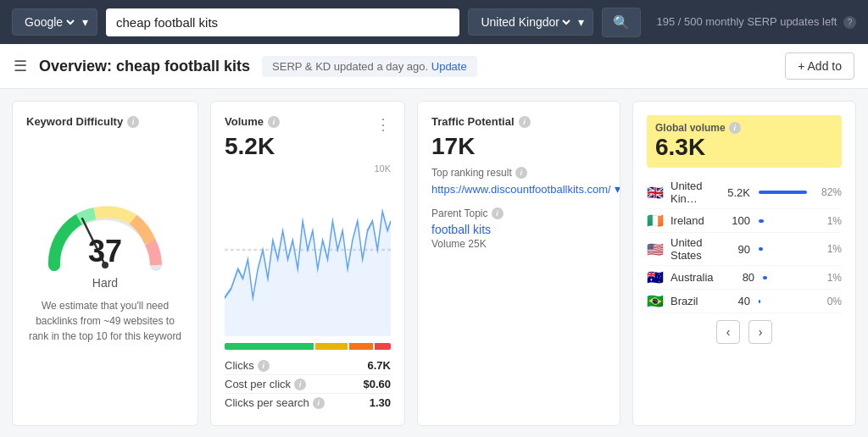 The image size is (868, 437). I want to click on dropdown-arrow-icon: ▾, so click(617, 189).